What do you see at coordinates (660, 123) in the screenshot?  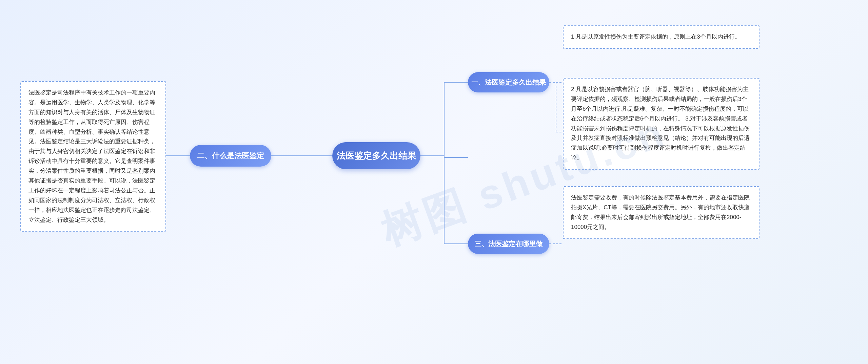 I see `right-content-2-text: 2.凡是以容貌损害或者器官（脑、听器、视器等）、肢体功能损害为主要评定依据的，须…` at bounding box center [660, 123].